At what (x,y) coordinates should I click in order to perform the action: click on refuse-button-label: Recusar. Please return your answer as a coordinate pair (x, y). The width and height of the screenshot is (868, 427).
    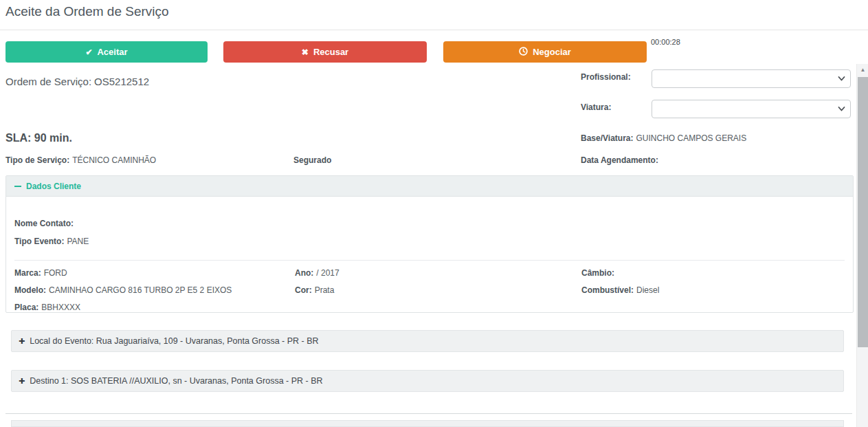
    Looking at the image, I should click on (331, 52).